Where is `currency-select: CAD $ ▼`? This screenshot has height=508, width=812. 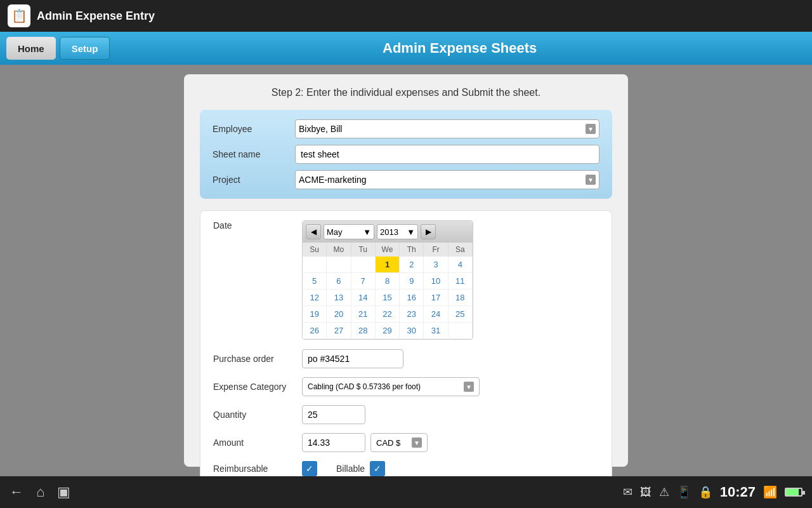 currency-select: CAD $ ▼ is located at coordinates (399, 443).